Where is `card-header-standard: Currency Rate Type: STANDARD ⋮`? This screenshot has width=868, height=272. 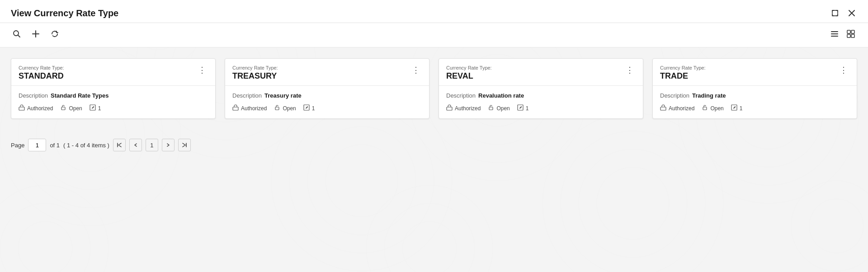 card-header-standard: Currency Rate Type: STANDARD ⋮ is located at coordinates (113, 72).